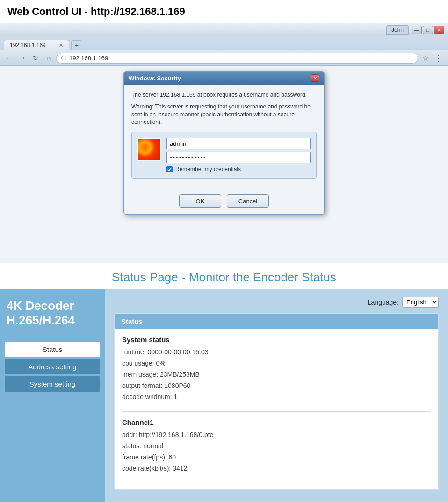 This screenshot has width=448, height=502. Describe the element at coordinates (276, 369) in the screenshot. I see `system-status-group: System status runtime: 0000-00-00 00:15:…` at that location.